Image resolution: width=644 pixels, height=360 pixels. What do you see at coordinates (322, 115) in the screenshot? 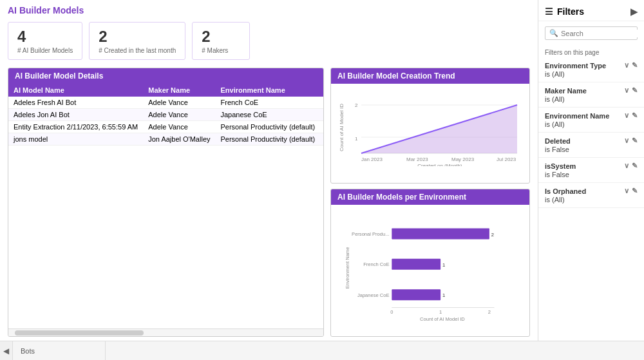
I see `table-cell: BinaryClassification` at bounding box center [322, 115].